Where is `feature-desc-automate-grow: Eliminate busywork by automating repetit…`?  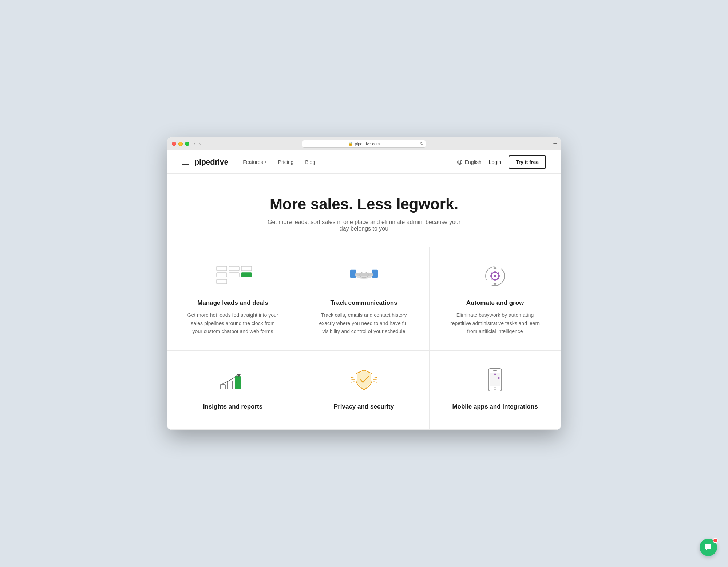 feature-desc-automate-grow: Eliminate busywork by automating repetit… is located at coordinates (495, 323).